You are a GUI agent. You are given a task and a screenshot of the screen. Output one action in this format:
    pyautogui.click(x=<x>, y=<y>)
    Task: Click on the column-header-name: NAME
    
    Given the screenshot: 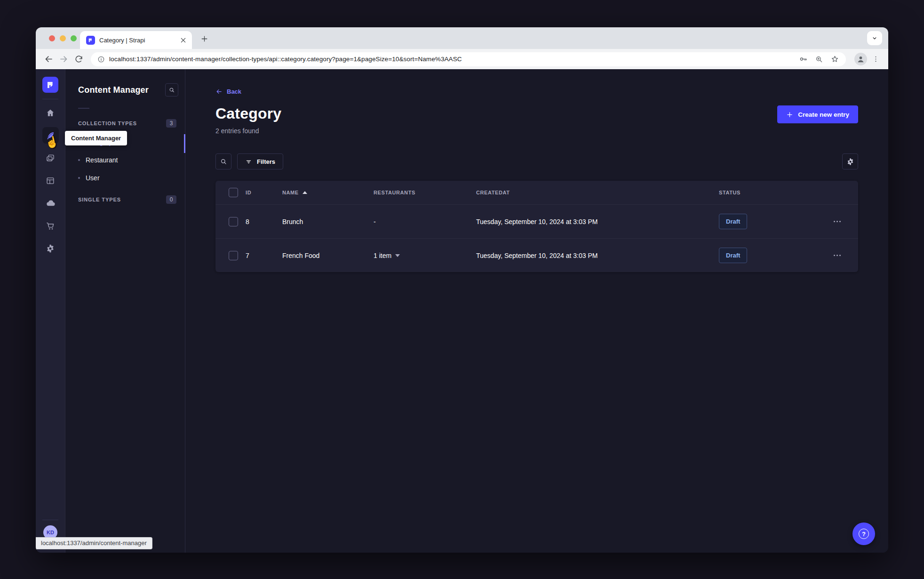 What is the action you would take?
    pyautogui.click(x=328, y=193)
    